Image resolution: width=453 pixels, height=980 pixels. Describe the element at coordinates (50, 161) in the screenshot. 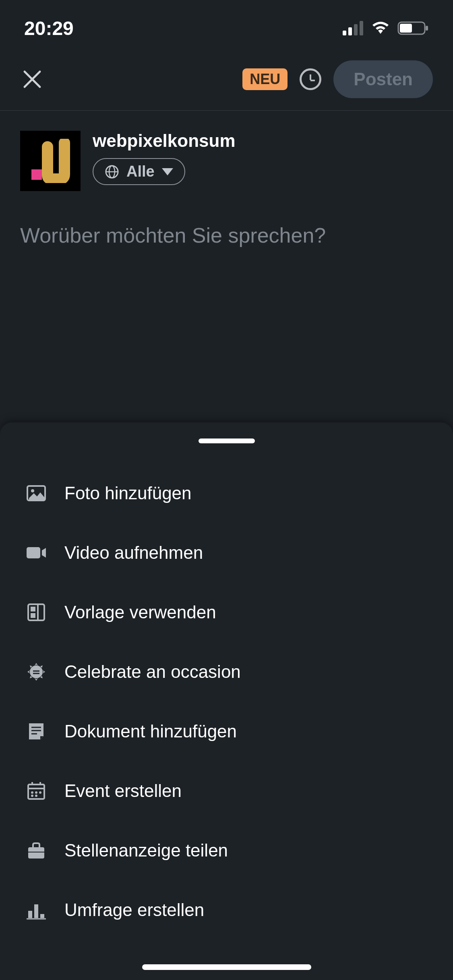

I see `avatar` at that location.